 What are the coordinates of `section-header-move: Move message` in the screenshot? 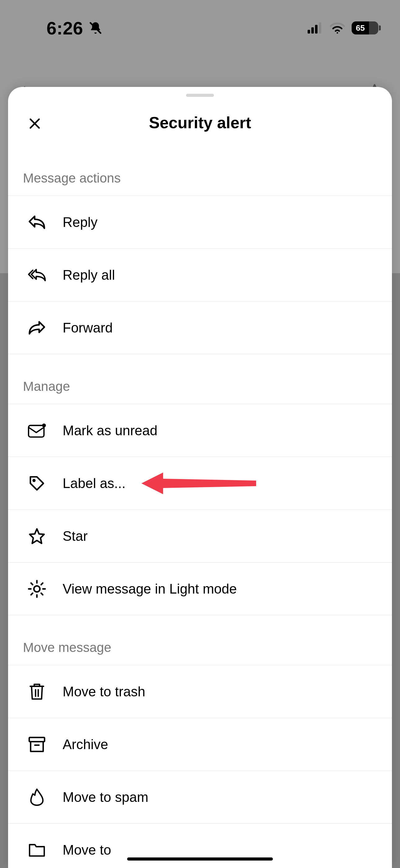 It's located at (200, 640).